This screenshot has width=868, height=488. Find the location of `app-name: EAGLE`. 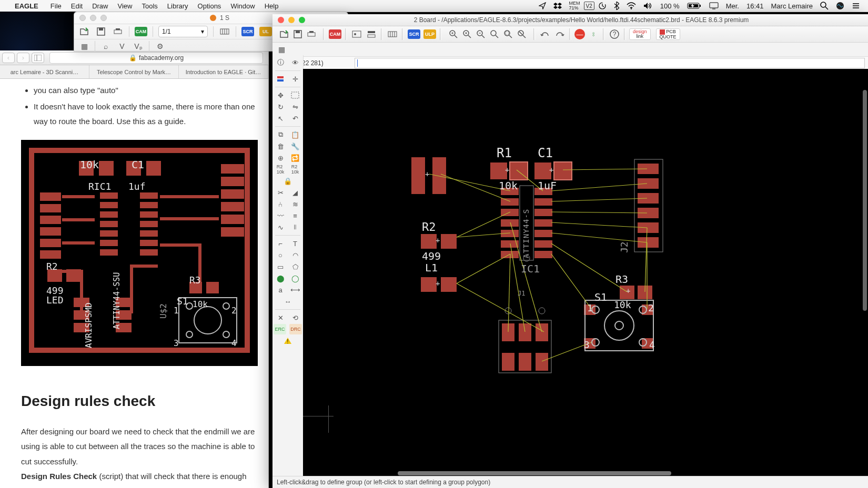

app-name: EAGLE is located at coordinates (31, 6).